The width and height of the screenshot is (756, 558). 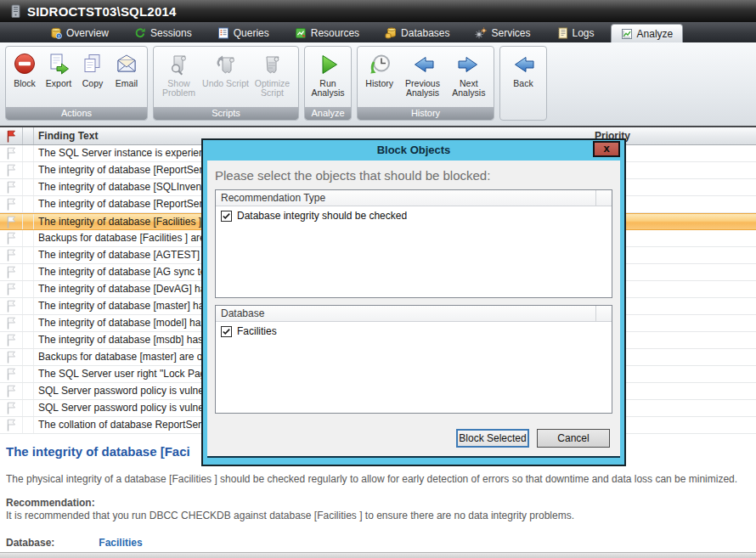 What do you see at coordinates (127, 83) in the screenshot?
I see `button-label: Email` at bounding box center [127, 83].